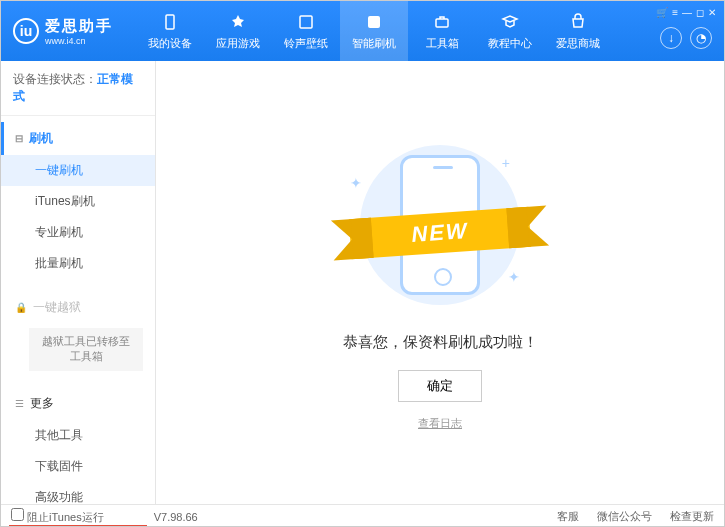 The width and height of the screenshot is (725, 527). I want to click on sidebar-item-itunes-flash: iTunes刷机, so click(78, 202).